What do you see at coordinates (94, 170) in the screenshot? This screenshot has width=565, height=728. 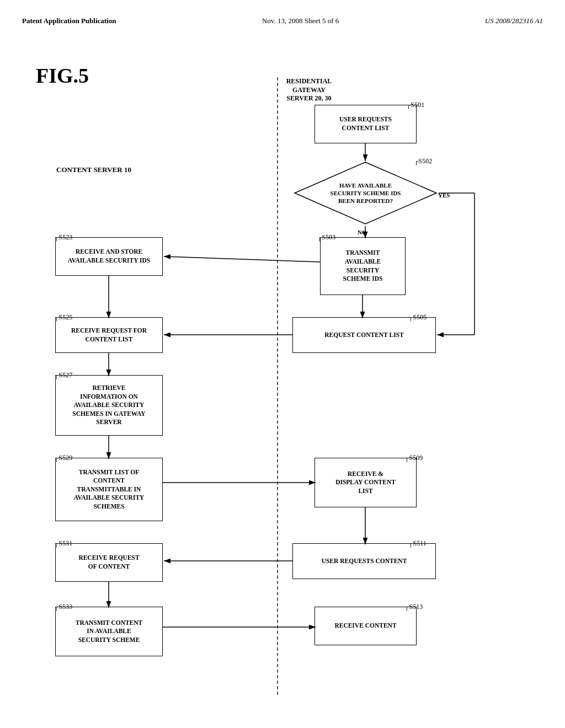 I see `content-server-label: CONTENT SERVER 10` at bounding box center [94, 170].